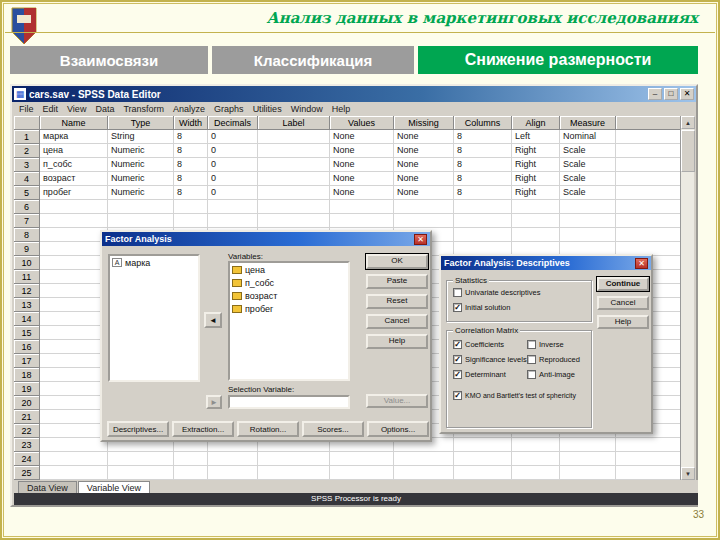  I want to click on grid-cell: возраст, so click(74, 179).